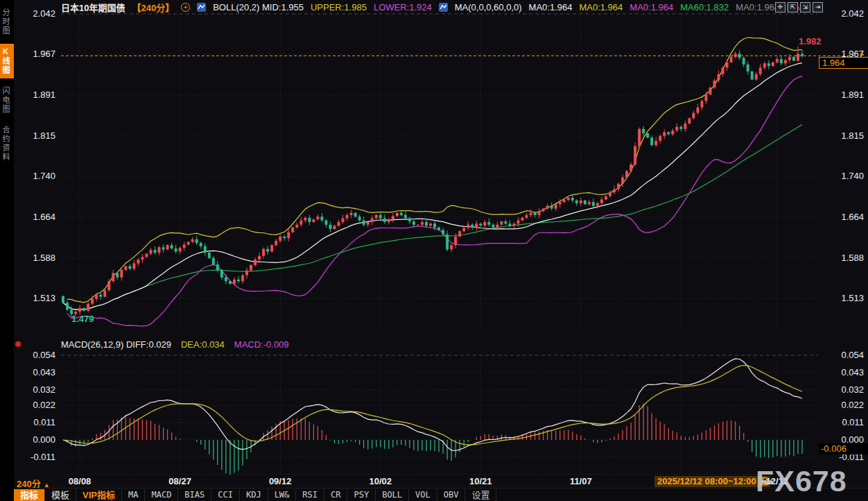  I want to click on price-up-arrow-icon: ▲, so click(862, 53).